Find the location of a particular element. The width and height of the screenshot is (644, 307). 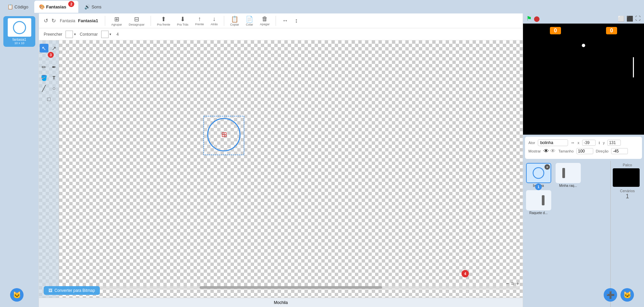

sprite-name: fantasia1 is located at coordinates (19, 40).